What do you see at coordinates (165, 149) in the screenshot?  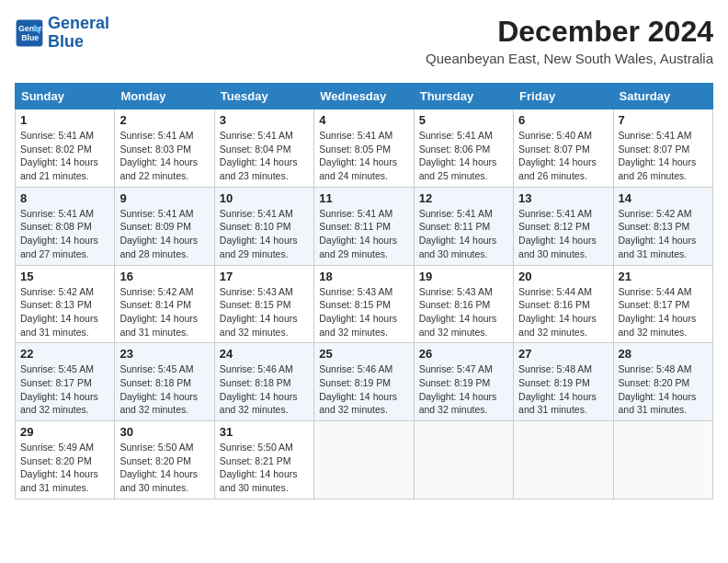 I see `calendar-cell: 2Sunrise: 5:41 AM Sunset: 8:03 PM Daylig…` at bounding box center [165, 149].